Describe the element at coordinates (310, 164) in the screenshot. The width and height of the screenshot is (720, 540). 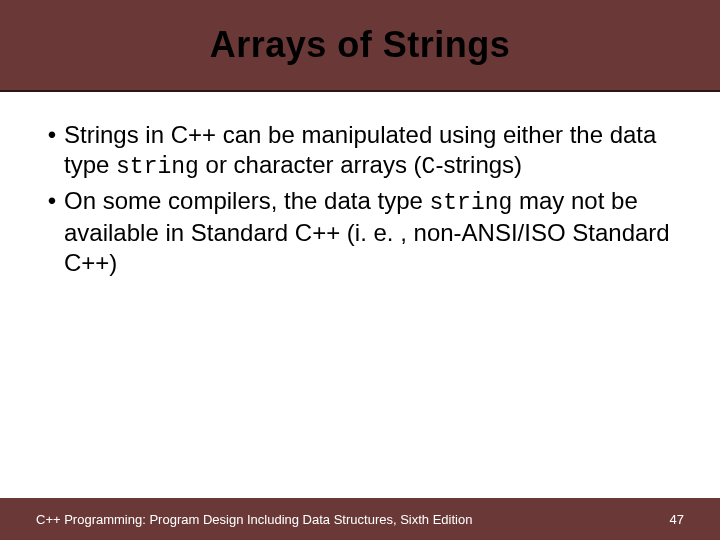
I see `text-run: or character arrays (` at that location.